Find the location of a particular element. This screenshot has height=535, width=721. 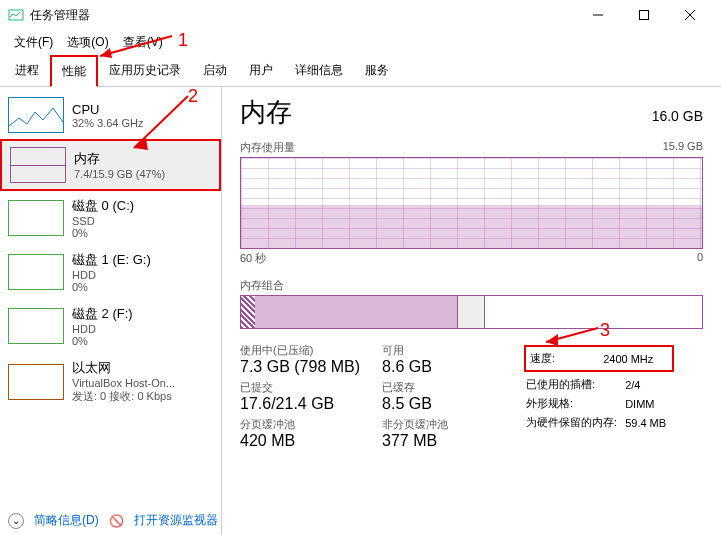

tab-apphistory: 应用历史记录 is located at coordinates (145, 70).